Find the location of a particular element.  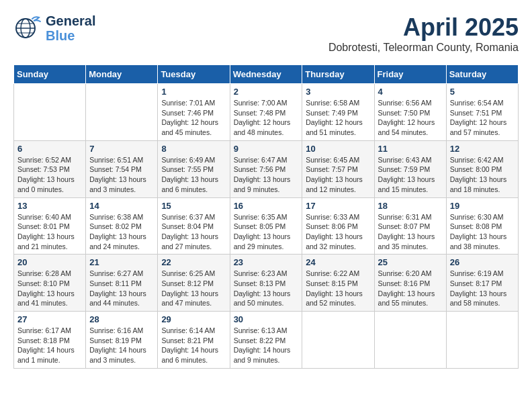

day-info: Sunrise: 6:40 AM Sunset: 8:01 PM Dayligh… is located at coordinates (50, 232).